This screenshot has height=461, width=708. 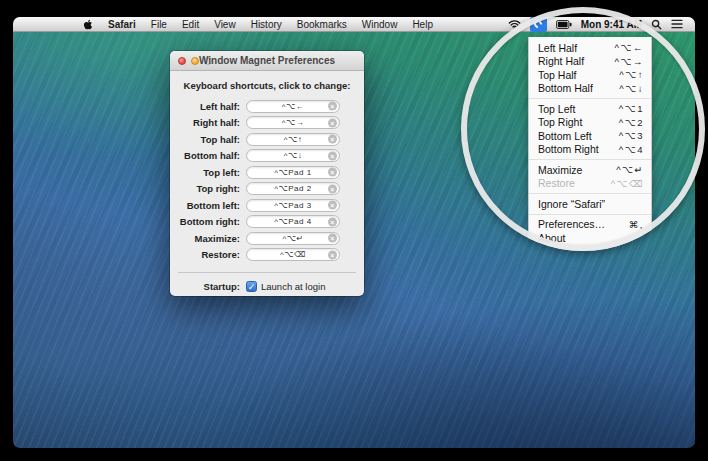 I want to click on menu-item-top-right: Top Right^⌥2, so click(x=590, y=123).